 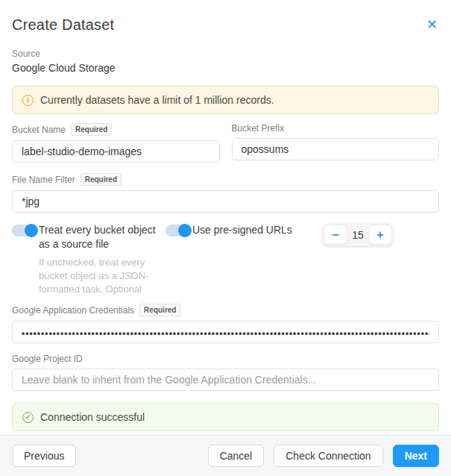 I want to click on file-name-filter-field: File Name Filter Required, so click(x=225, y=192).